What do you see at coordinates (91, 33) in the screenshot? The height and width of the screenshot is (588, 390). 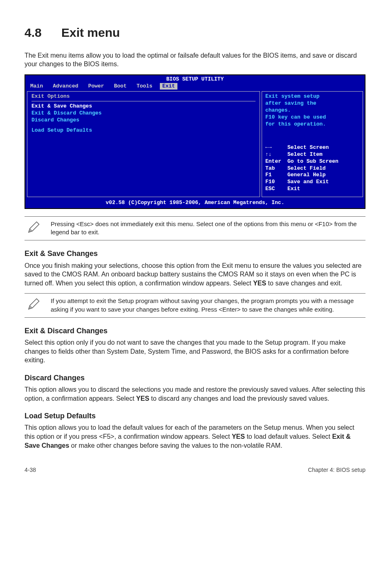 I see `section-title: Exit menu` at bounding box center [91, 33].